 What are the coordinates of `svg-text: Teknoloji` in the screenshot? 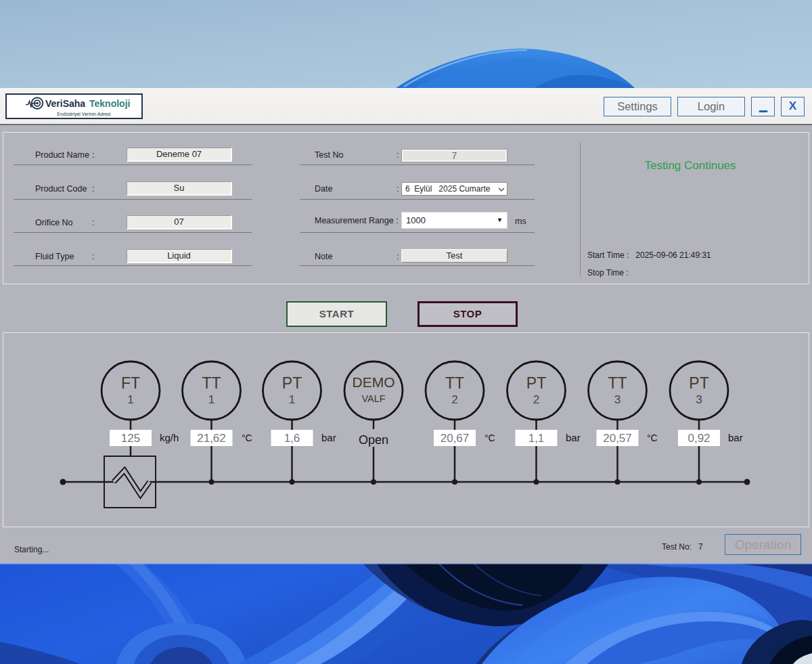 It's located at (110, 104).